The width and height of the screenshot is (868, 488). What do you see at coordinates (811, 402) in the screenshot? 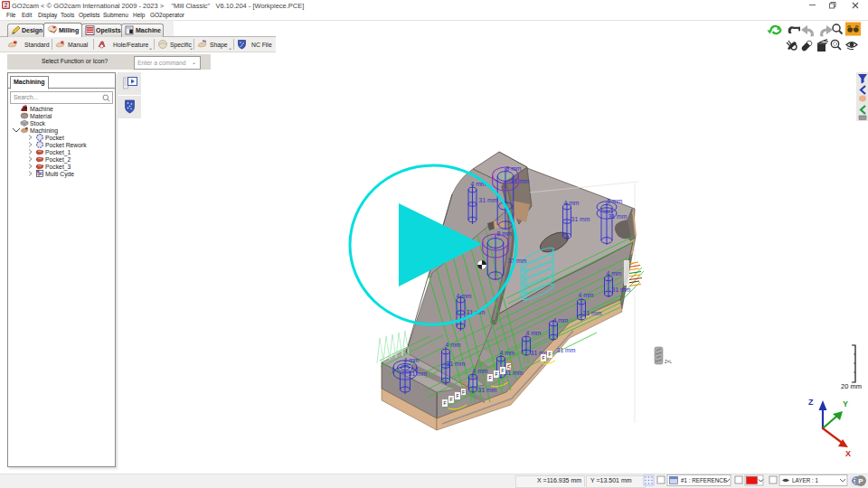
I see `svg-text: Z` at bounding box center [811, 402].